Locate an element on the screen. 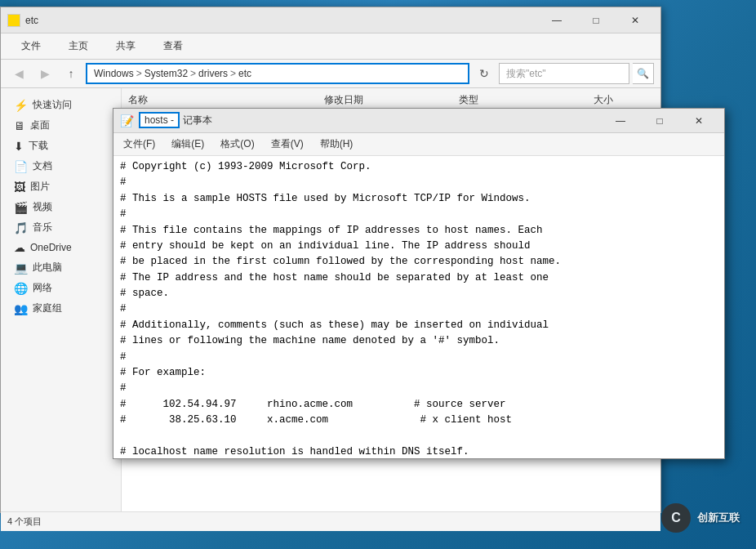 The height and width of the screenshot is (549, 756). tab-file: 文件 is located at coordinates (31, 46).